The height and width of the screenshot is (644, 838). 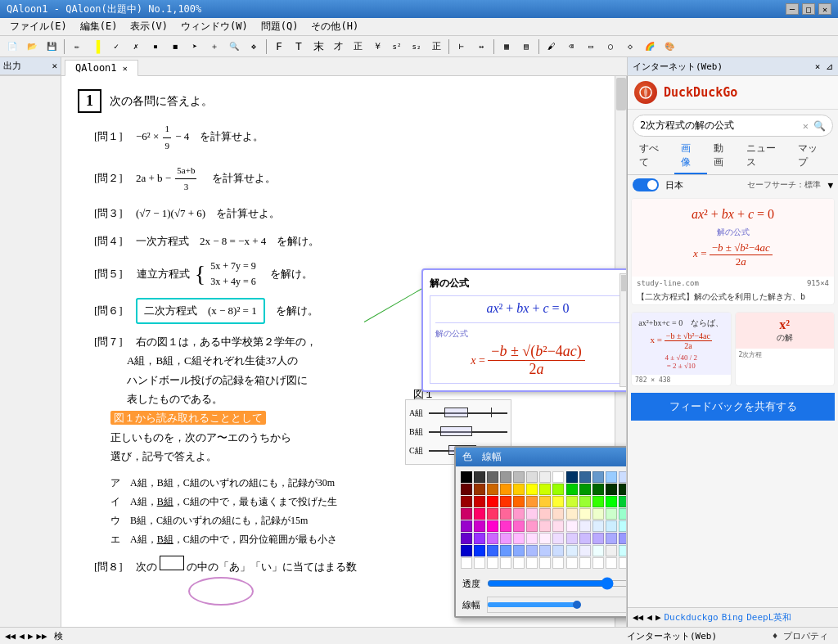 I want to click on tab-video: 動画, so click(x=723, y=156).